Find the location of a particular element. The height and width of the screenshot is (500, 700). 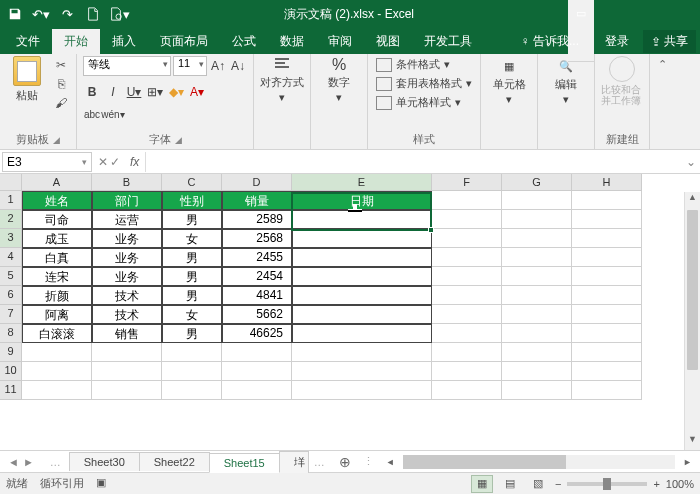

align-button: 对齐方式▾ is located at coordinates (282, 80).